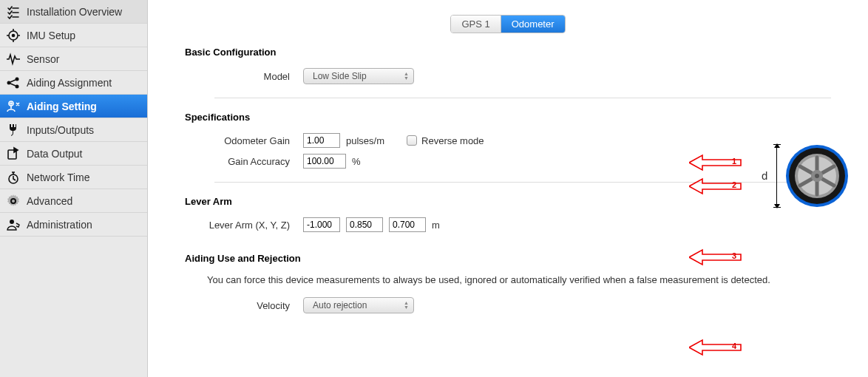 This screenshot has height=377, width=868. I want to click on sidebar-item-network-time: Network Time, so click(74, 177).